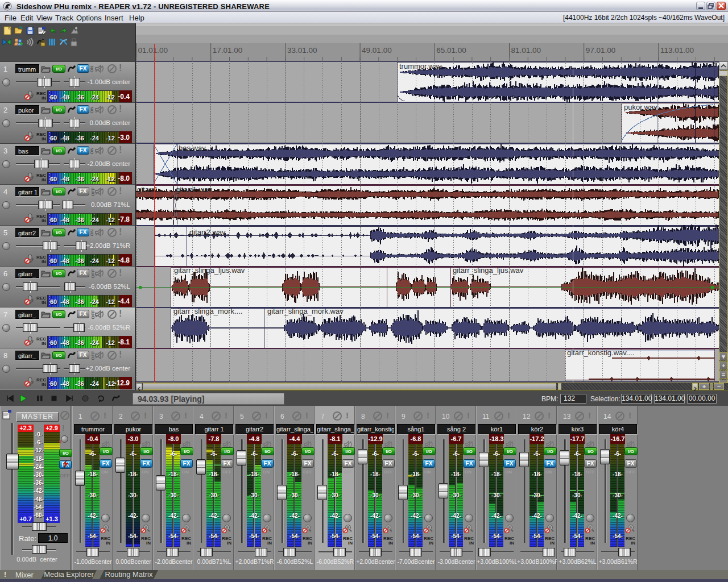 The width and height of the screenshot is (728, 582). I want to click on svg-text: 81.01.00, so click(527, 50).